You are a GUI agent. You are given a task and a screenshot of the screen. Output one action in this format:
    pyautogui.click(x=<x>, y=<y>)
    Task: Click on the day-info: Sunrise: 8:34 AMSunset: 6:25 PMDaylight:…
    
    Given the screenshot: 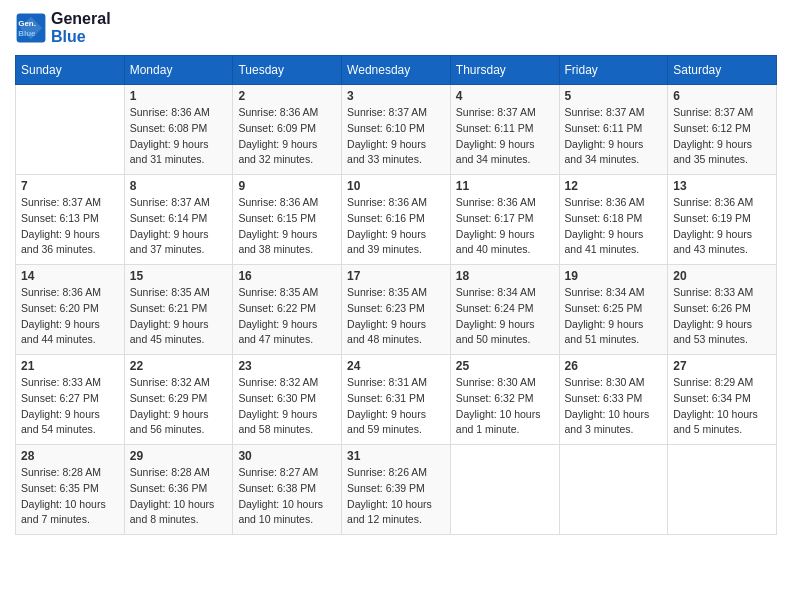 What is the action you would take?
    pyautogui.click(x=614, y=316)
    